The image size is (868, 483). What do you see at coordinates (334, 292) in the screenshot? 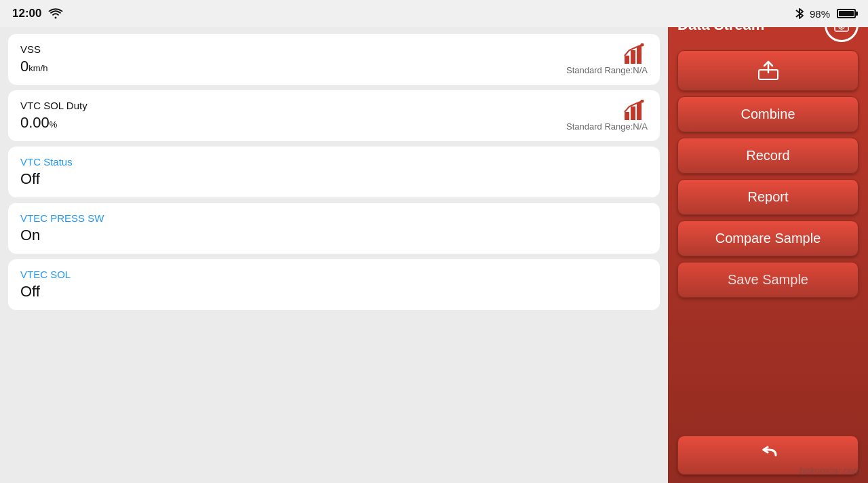
I see `vtec-sol-value: Off` at bounding box center [334, 292].